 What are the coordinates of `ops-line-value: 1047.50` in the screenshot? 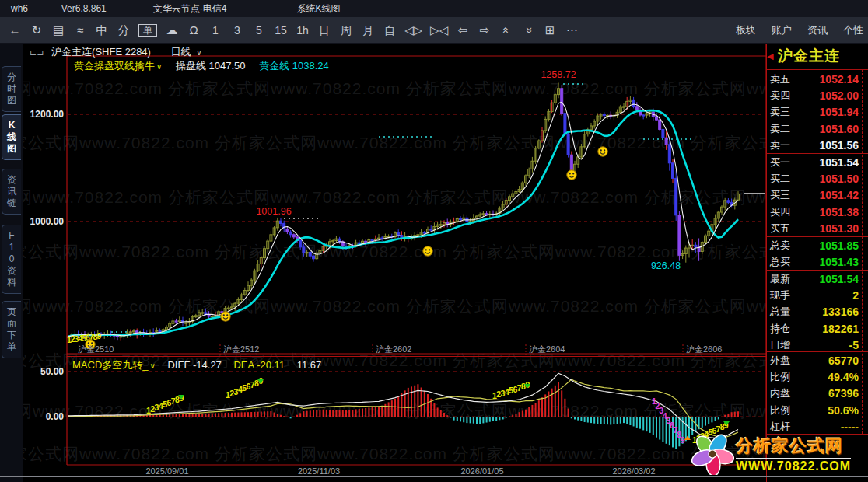 It's located at (227, 65).